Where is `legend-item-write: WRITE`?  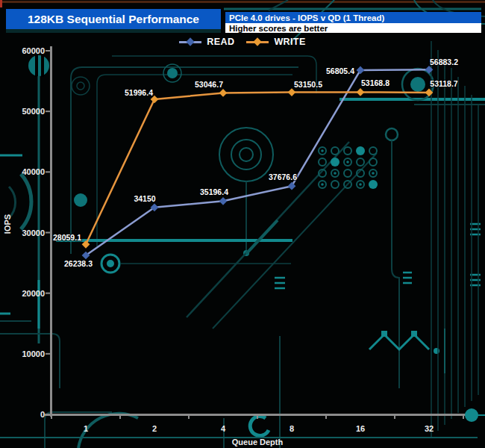
legend-item-write: WRITE is located at coordinates (276, 42).